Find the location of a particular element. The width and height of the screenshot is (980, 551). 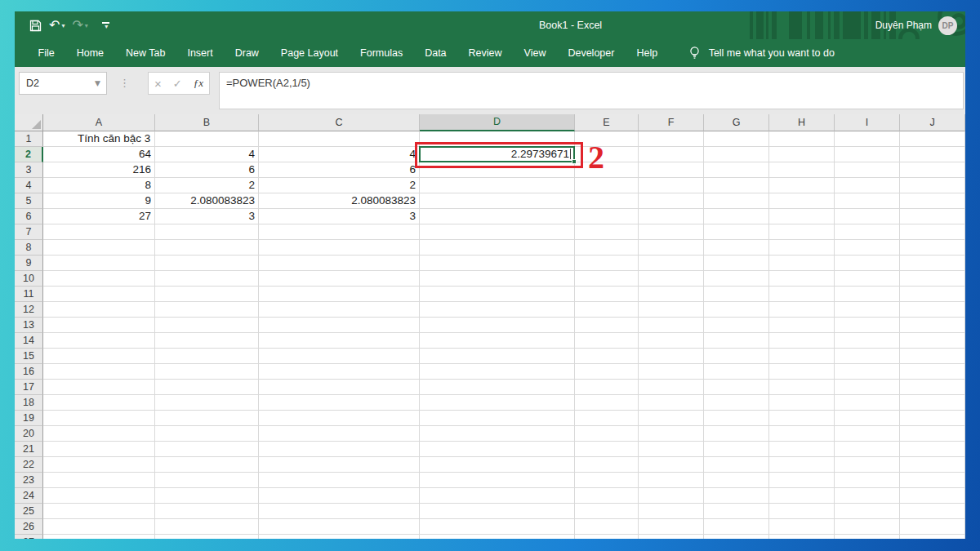

cell-I5 is located at coordinates (867, 201).